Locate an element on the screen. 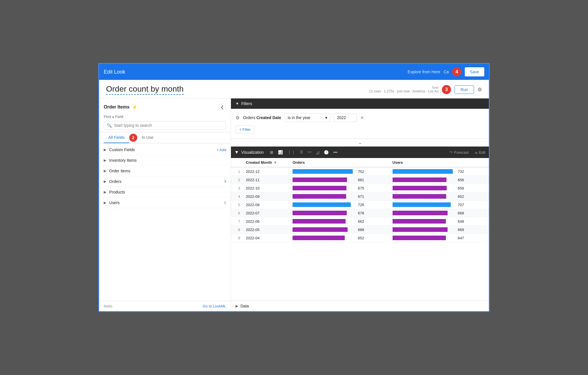 The height and width of the screenshot is (375, 588). col-created-month: Created Month ▾ is located at coordinates (266, 163).